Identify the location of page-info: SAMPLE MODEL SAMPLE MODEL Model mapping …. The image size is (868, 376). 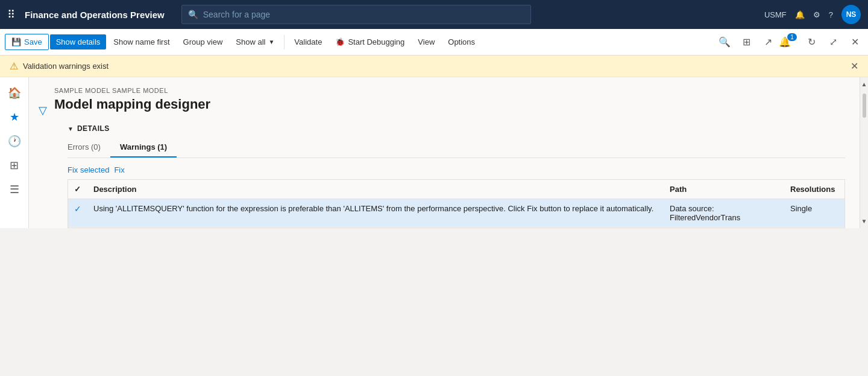
(450, 100).